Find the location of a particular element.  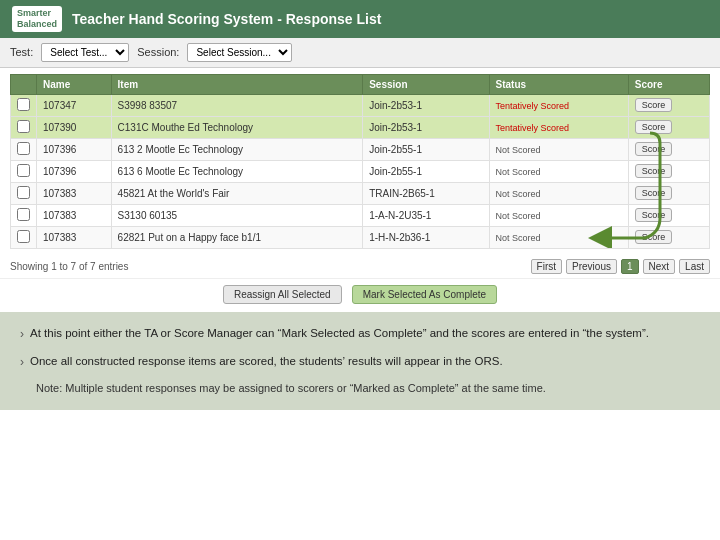

row-name: 107390 is located at coordinates (74, 127).